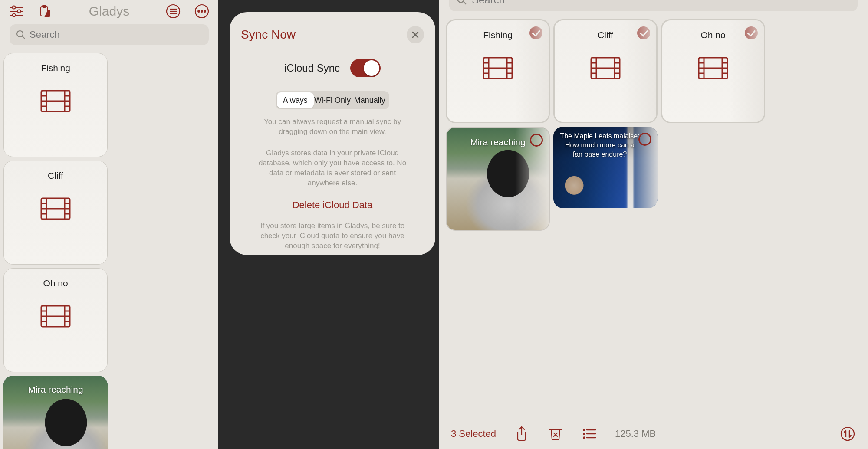  What do you see at coordinates (295, 100) in the screenshot?
I see `segment-always: Always` at bounding box center [295, 100].